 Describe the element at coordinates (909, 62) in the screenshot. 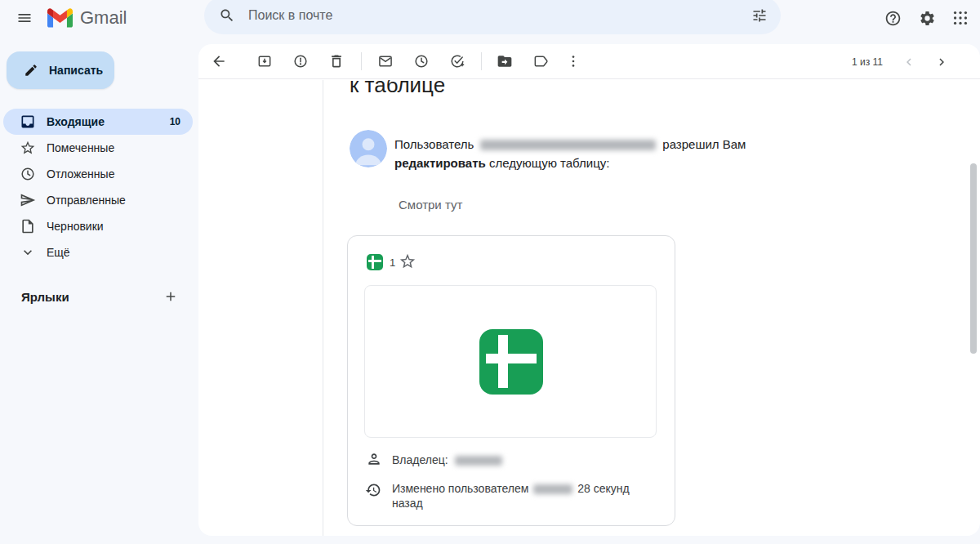

I see `newer-email-button` at that location.